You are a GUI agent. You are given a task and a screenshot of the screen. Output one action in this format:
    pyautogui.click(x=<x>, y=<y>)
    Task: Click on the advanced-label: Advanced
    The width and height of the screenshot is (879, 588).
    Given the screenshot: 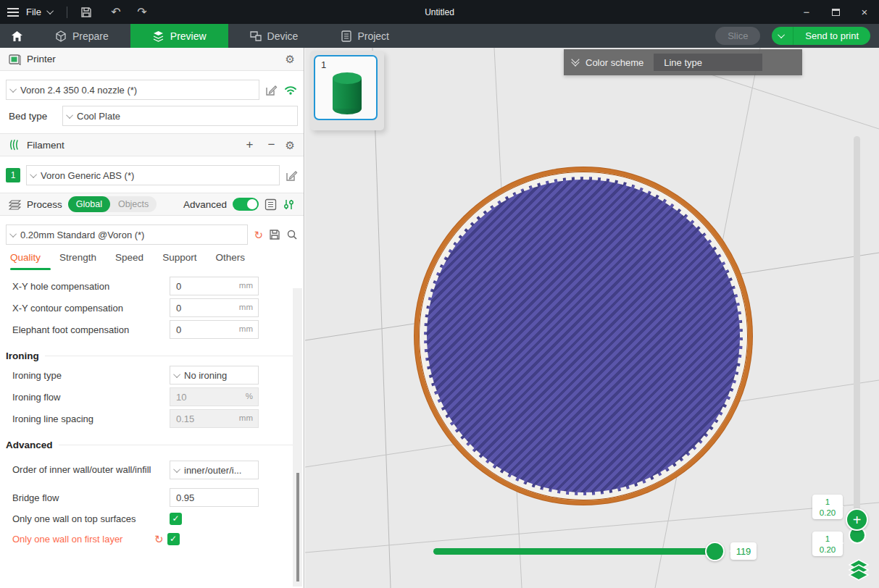 What is the action you would take?
    pyautogui.click(x=205, y=204)
    